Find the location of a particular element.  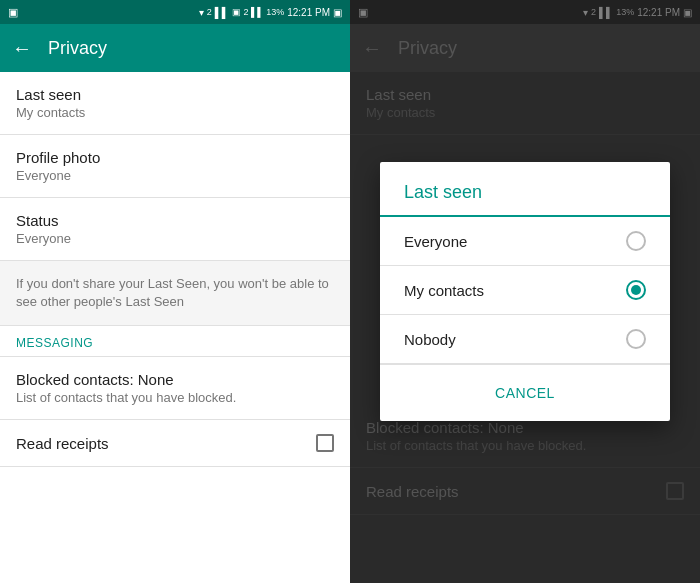

screen-icon: ▣ is located at coordinates (13, 12).